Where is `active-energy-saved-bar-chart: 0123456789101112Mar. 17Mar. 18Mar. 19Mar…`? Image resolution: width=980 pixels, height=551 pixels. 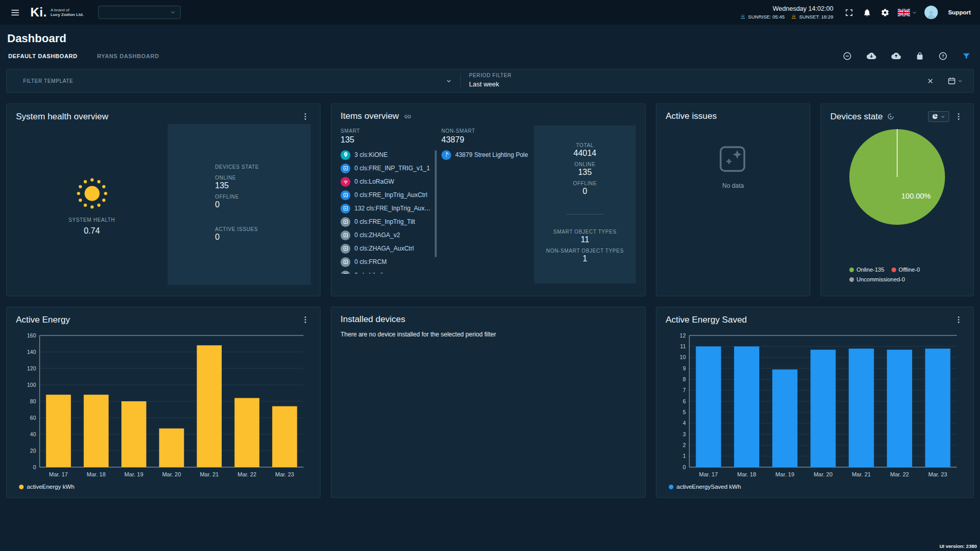
active-energy-saved-bar-chart: 0123456789101112Mar. 17Mar. 18Mar. 19Mar… is located at coordinates (815, 405).